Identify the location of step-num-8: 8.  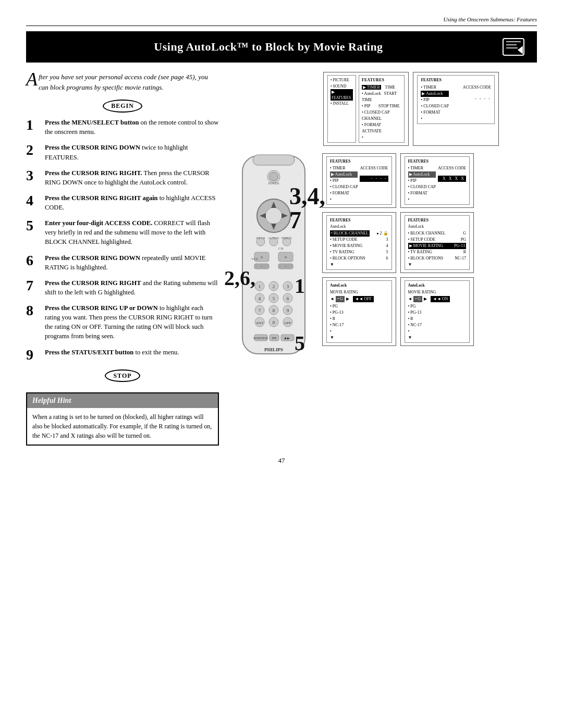
(33, 311).